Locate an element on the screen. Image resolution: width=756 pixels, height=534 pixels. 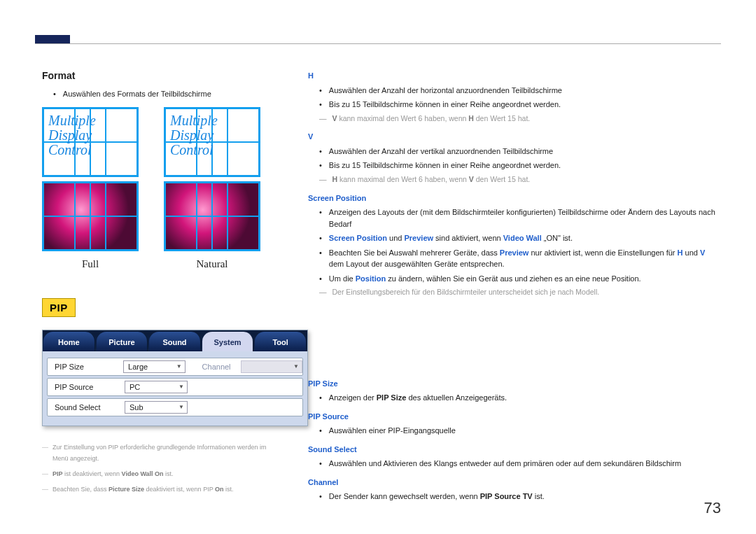
channel-bullet: Der Sender kann gewechselt werden, wenn … is located at coordinates (520, 497).